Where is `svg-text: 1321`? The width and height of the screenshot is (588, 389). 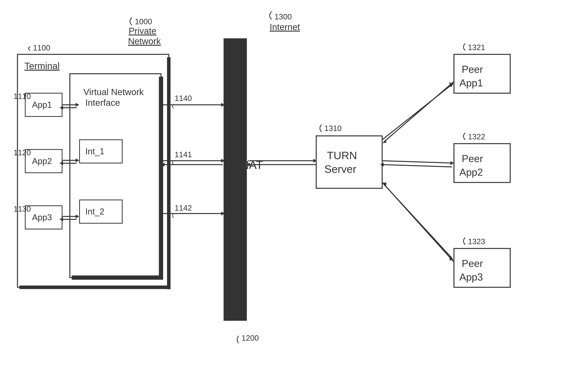
svg-text: 1321 is located at coordinates (476, 47).